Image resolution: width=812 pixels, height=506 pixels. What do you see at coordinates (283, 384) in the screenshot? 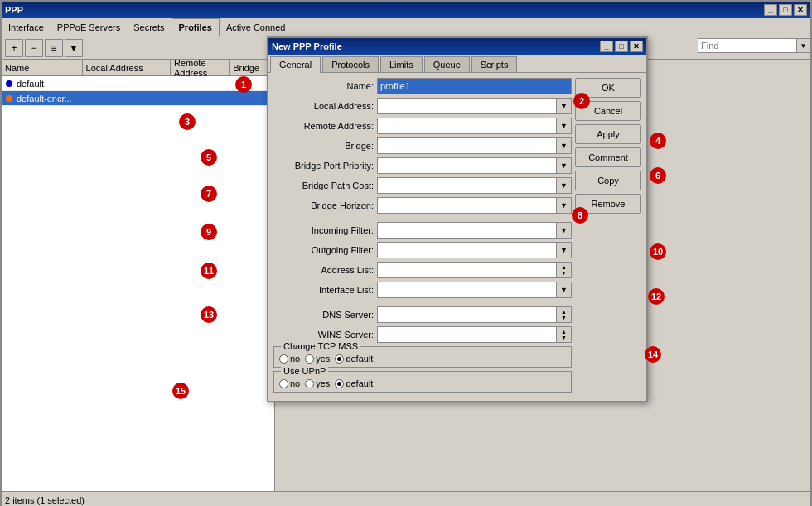
I see `upnp-radio-no-button` at bounding box center [283, 384].